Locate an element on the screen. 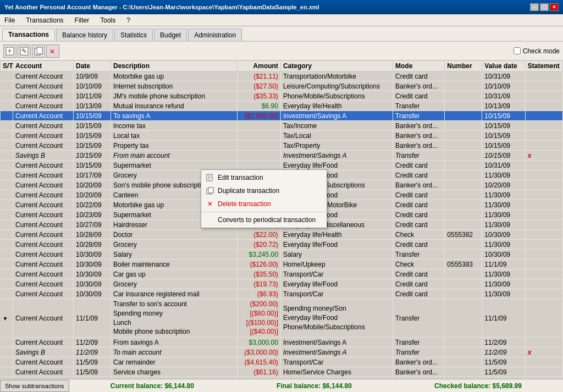 The image size is (563, 392). header-description: Description is located at coordinates (174, 66).